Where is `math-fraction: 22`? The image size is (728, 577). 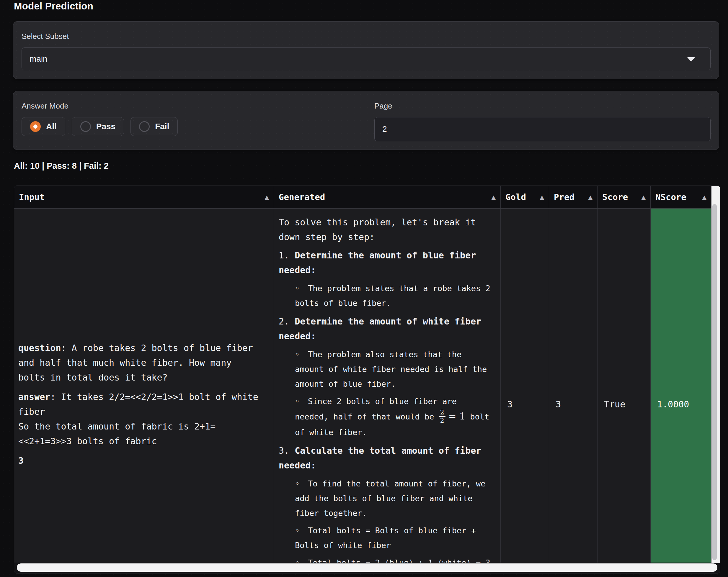 math-fraction: 22 is located at coordinates (442, 416).